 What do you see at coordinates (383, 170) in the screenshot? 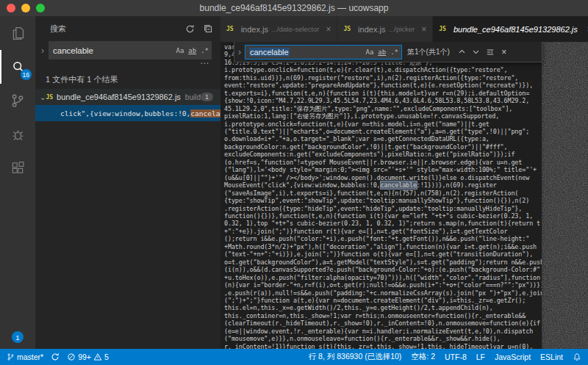
I see `code-line: ("lang"),l='<body style="margin:0;"><img…` at bounding box center [383, 170].